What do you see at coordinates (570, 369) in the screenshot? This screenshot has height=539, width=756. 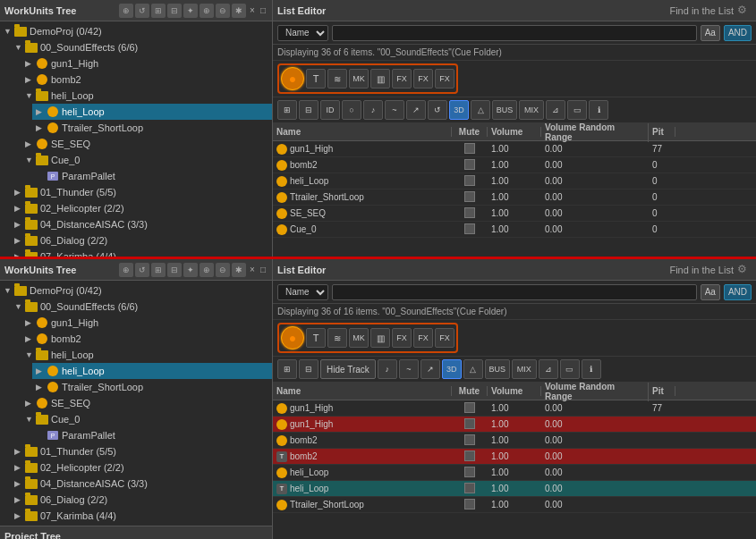 I see `bottom-tb2-rect: ▭` at bounding box center [570, 369].